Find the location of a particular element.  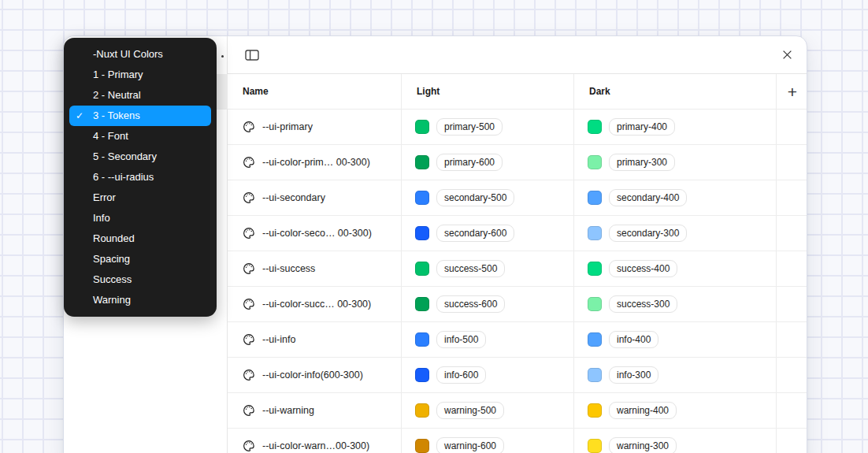

variable-name-cell: --ui-primary is located at coordinates (315, 127).